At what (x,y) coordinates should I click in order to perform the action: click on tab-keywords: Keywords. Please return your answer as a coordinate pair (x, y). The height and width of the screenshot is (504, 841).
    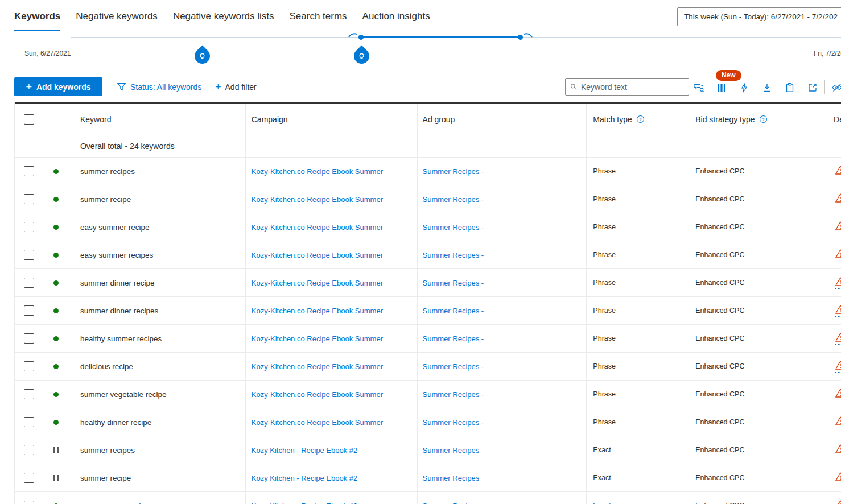
    Looking at the image, I should click on (38, 16).